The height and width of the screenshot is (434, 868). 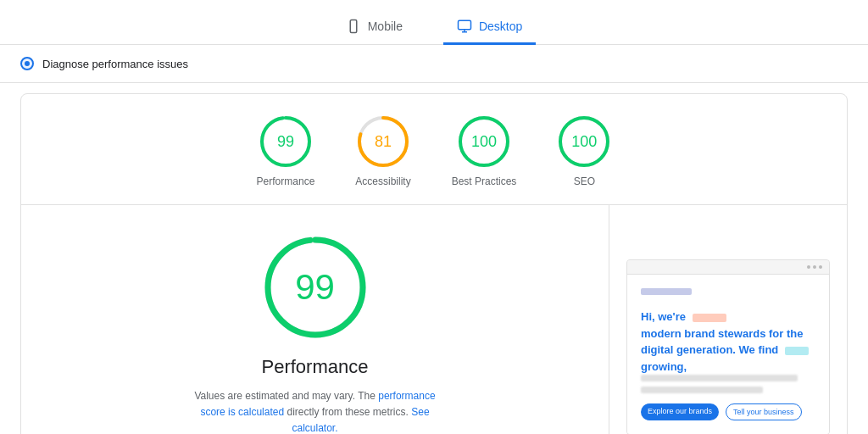 What do you see at coordinates (115, 64) in the screenshot?
I see `diagnose-text: Diagnose performance issues` at bounding box center [115, 64].